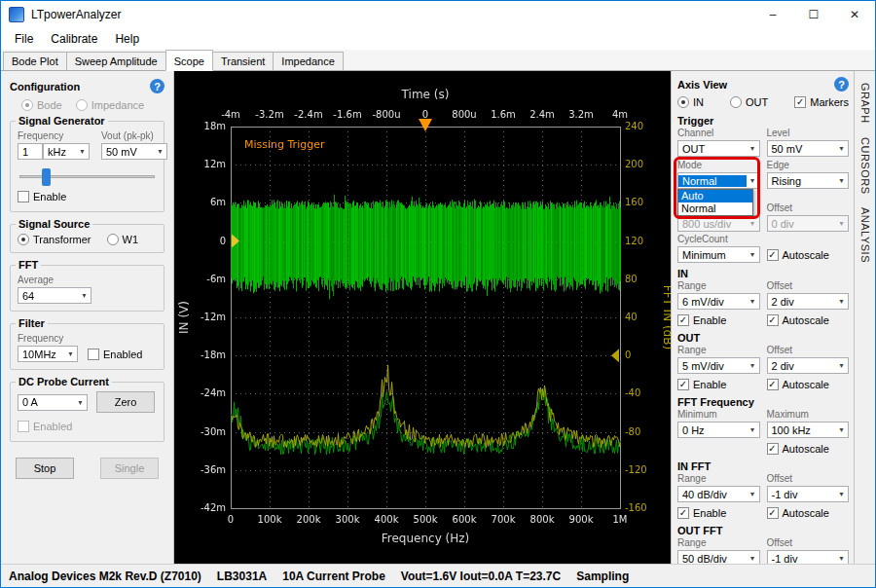 The width and height of the screenshot is (876, 588). I want to click on menu-help: Help, so click(127, 39).